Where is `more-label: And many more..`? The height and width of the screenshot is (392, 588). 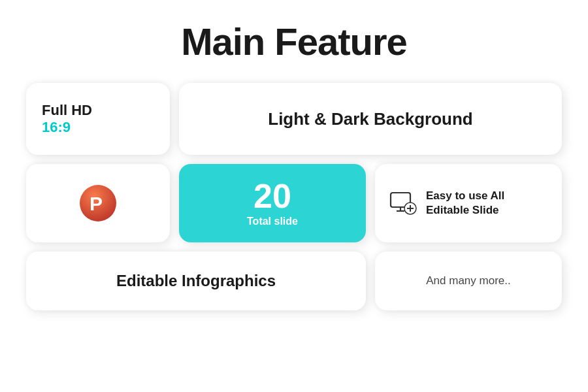
more-label: And many more.. is located at coordinates (468, 281).